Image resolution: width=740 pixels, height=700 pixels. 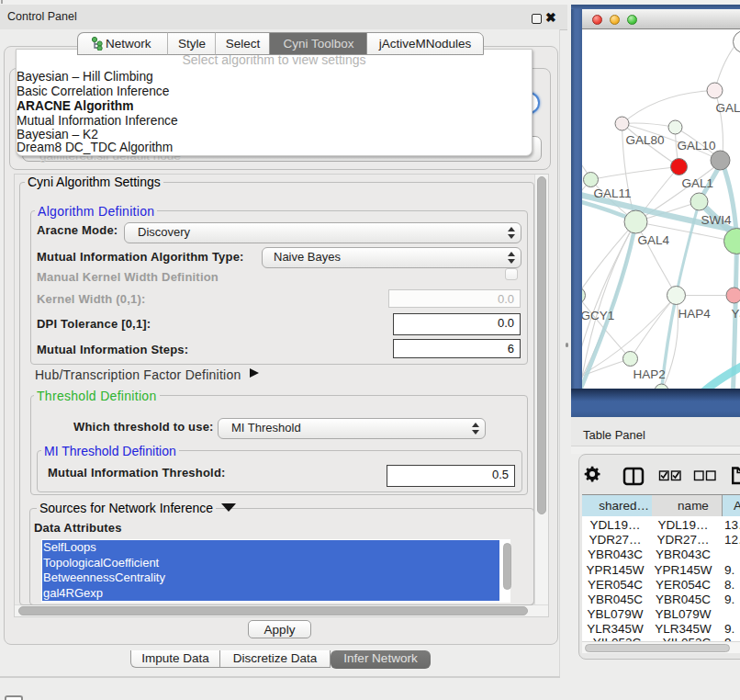 What do you see at coordinates (654, 239) in the screenshot?
I see `svg-text: GAL4` at bounding box center [654, 239].